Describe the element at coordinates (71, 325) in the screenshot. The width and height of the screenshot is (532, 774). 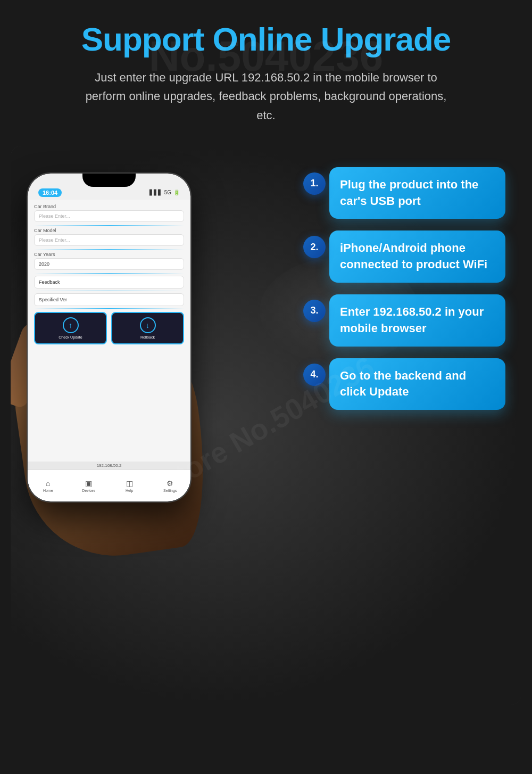
I see `check-update-icon: ↑` at that location.